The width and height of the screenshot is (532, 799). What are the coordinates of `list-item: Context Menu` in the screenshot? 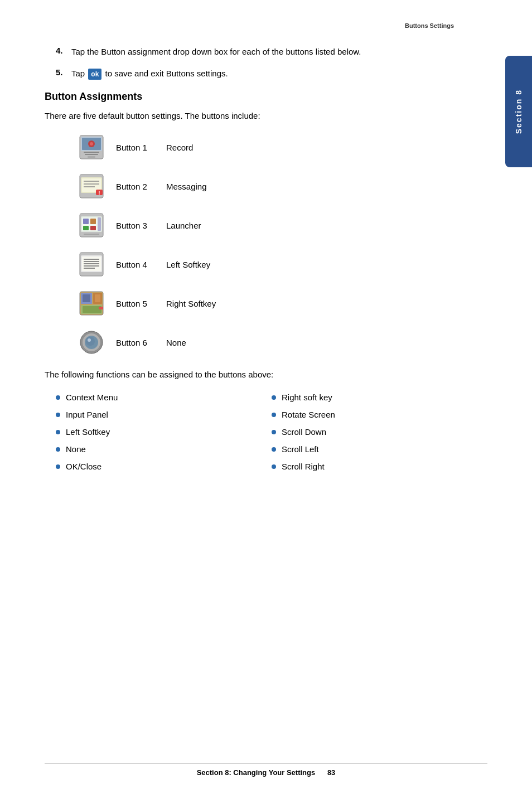 It's located at (164, 397).